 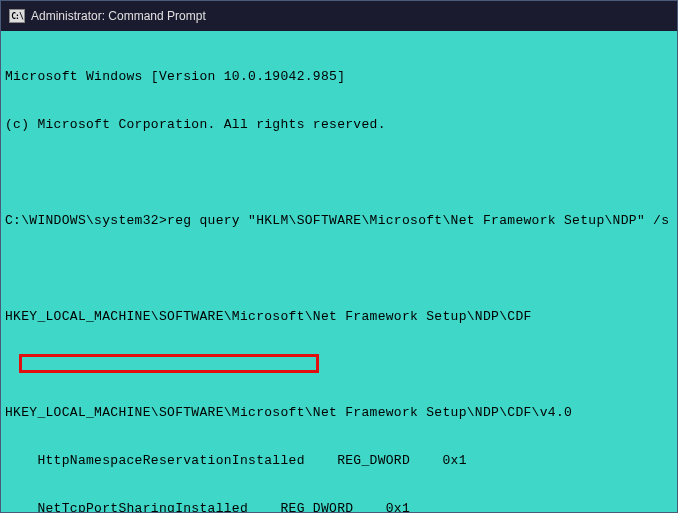 I want to click on terminal-line: NetTcpPortSharingInstalled REG_DWORD 0x1, so click(x=339, y=506).